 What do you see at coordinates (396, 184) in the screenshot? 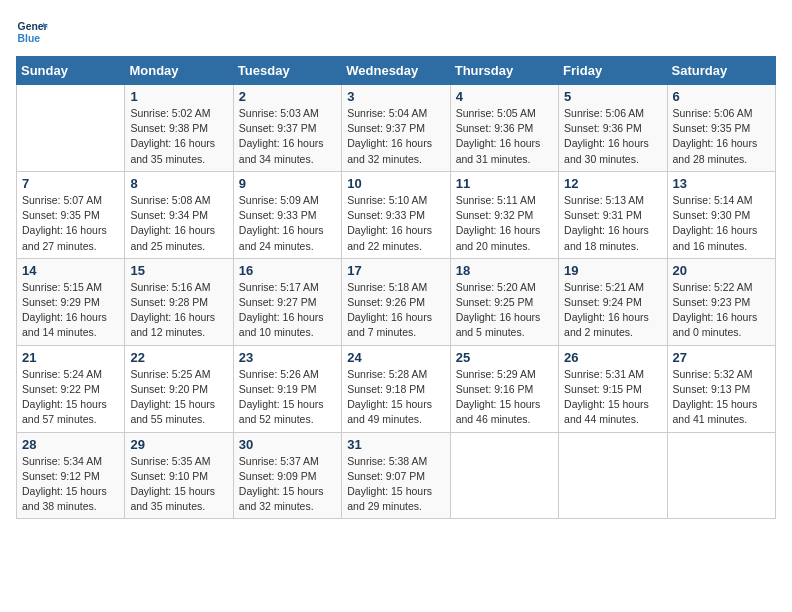
I see `day-number: 10` at bounding box center [396, 184].